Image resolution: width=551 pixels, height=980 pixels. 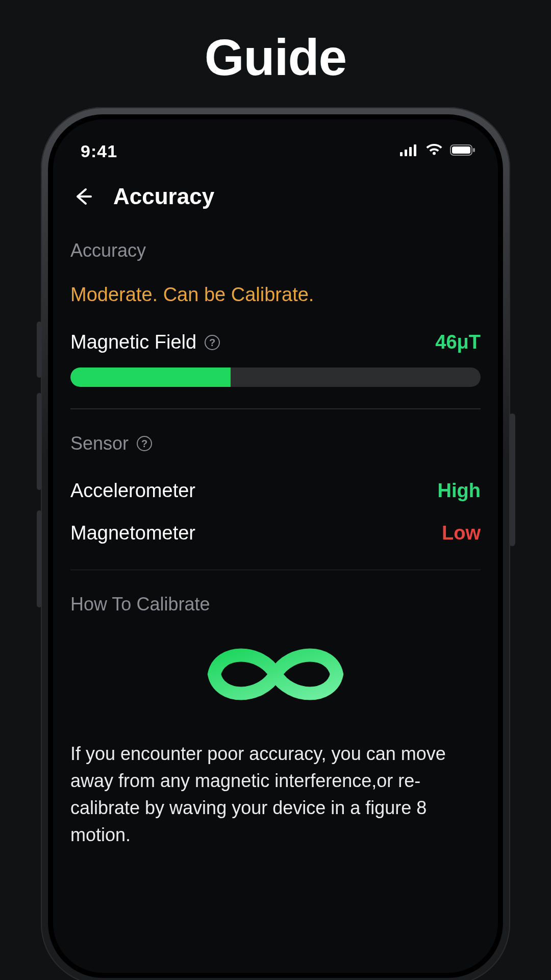 What do you see at coordinates (99, 151) in the screenshot?
I see `status-time: 9:41` at bounding box center [99, 151].